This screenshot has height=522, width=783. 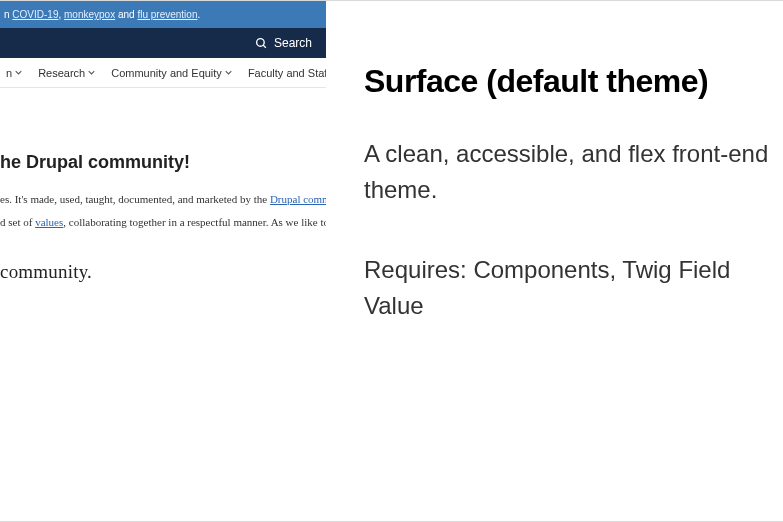 What do you see at coordinates (287, 73) in the screenshot?
I see `nav-label: Faculty and Staff` at bounding box center [287, 73].